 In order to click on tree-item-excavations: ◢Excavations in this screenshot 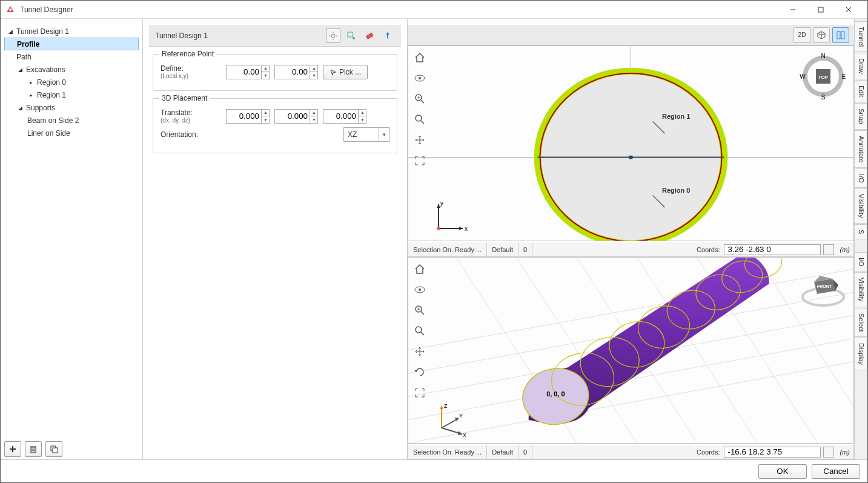, I will do `click(71, 69)`.